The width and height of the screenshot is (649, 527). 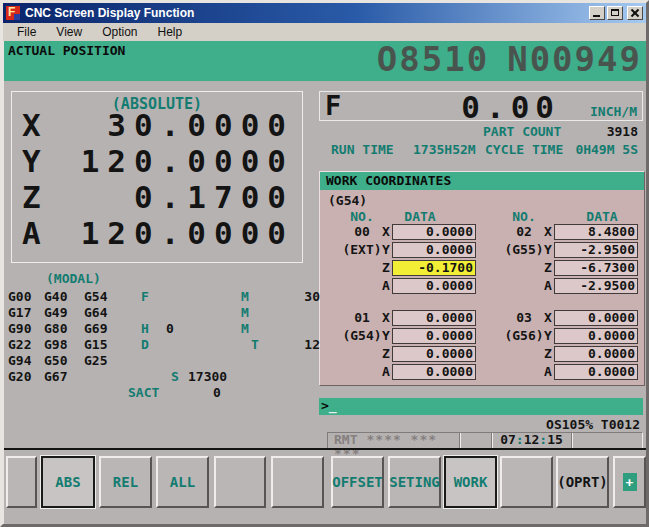 I want to click on modal-gcode: G49, so click(x=56, y=312).